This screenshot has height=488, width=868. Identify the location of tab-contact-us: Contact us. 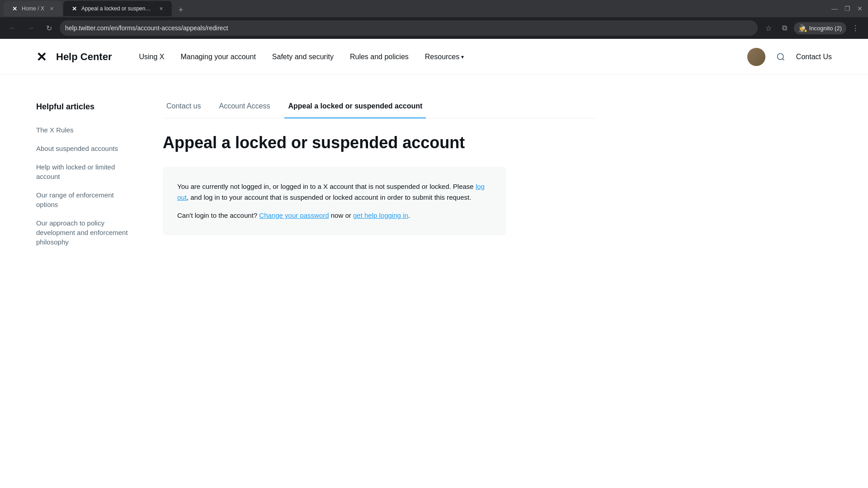
(184, 110).